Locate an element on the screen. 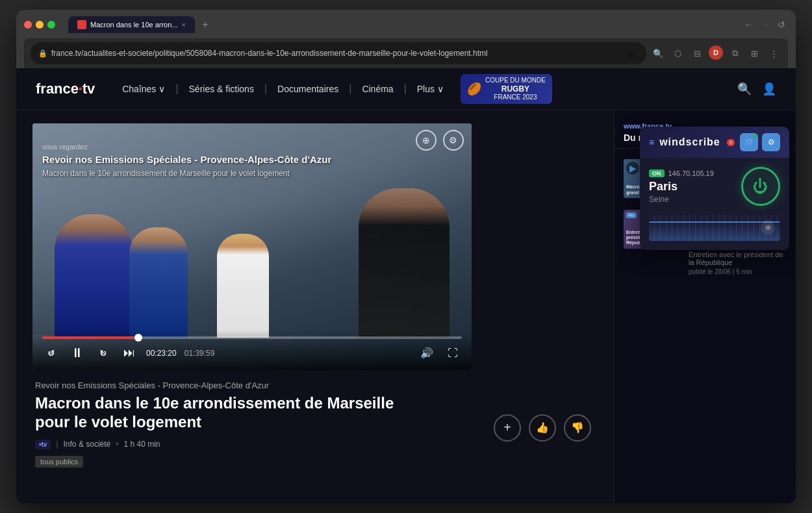 The width and height of the screenshot is (812, 513). windscribe-menu-icon: ≡ is located at coordinates (652, 142).